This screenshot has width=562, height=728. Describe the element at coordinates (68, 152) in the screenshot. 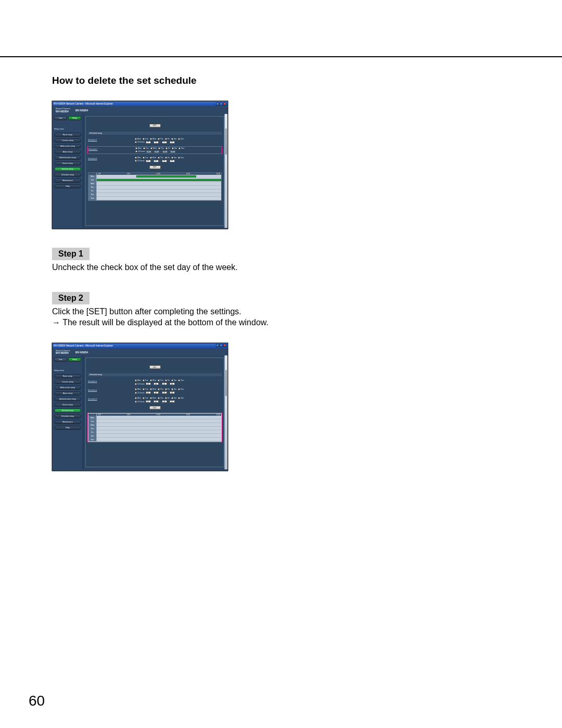

I see `sidebar-item-alarm-setup: Alarm setup` at that location.